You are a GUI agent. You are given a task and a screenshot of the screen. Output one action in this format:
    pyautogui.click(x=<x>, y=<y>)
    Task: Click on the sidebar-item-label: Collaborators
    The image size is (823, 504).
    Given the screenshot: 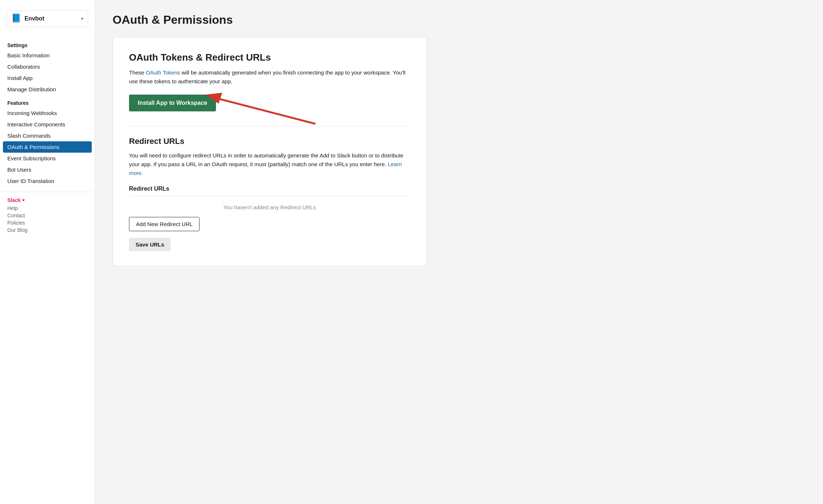 What is the action you would take?
    pyautogui.click(x=23, y=66)
    